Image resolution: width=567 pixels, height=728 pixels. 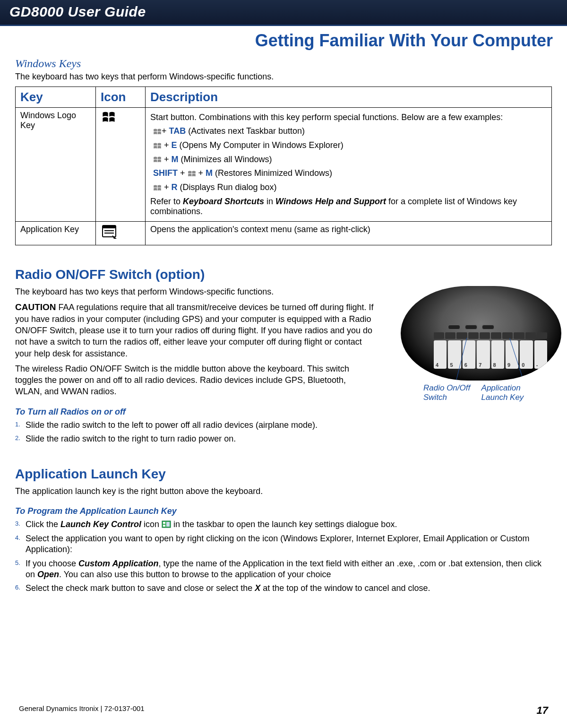 I want to click on radio-detail: The wireless Radio ON/OFF Switch is the …, so click(x=195, y=380).